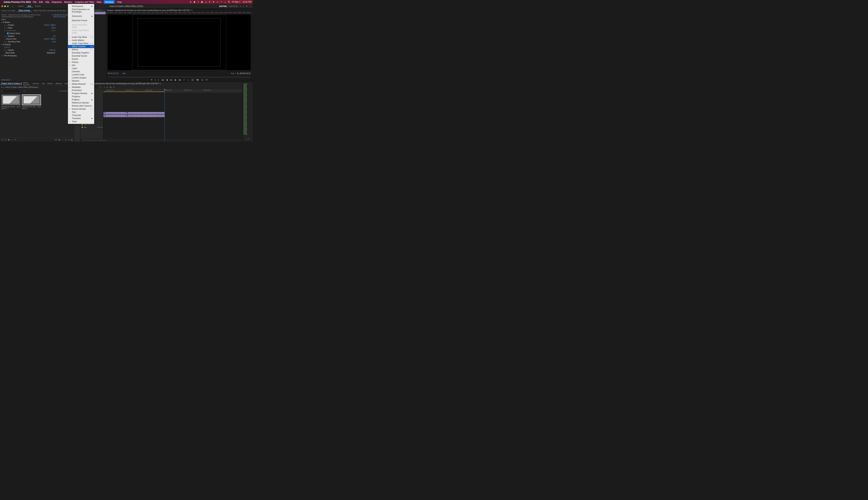 Image resolution: width=868 pixels, height=500 pixels. I want to click on media-browser-tab: Media Browser, so click(27, 84).